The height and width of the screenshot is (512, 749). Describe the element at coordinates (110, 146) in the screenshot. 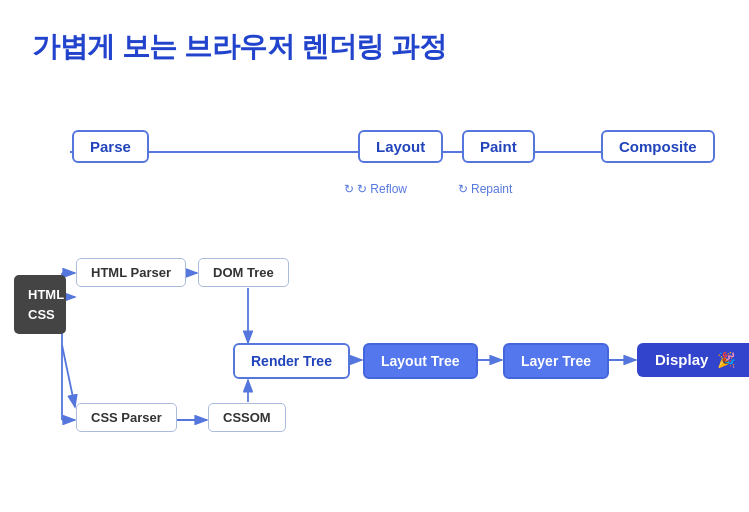

I see `pipeline-parse: Parse` at that location.